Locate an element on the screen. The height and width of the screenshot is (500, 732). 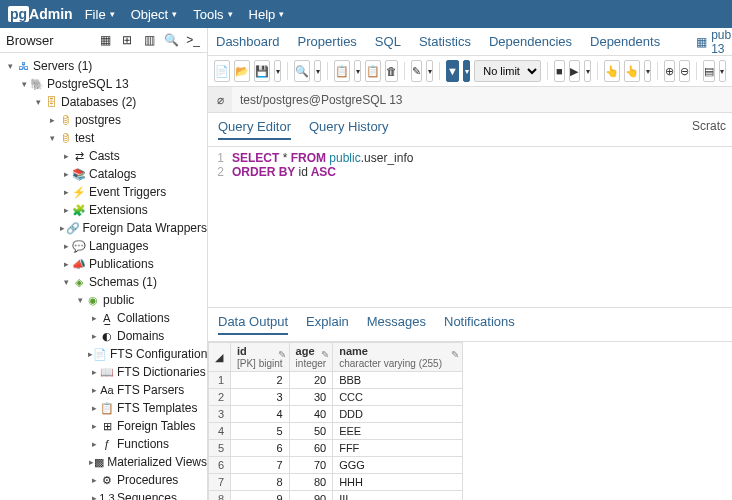
cell-age: 60 is located at coordinates (311, 448).